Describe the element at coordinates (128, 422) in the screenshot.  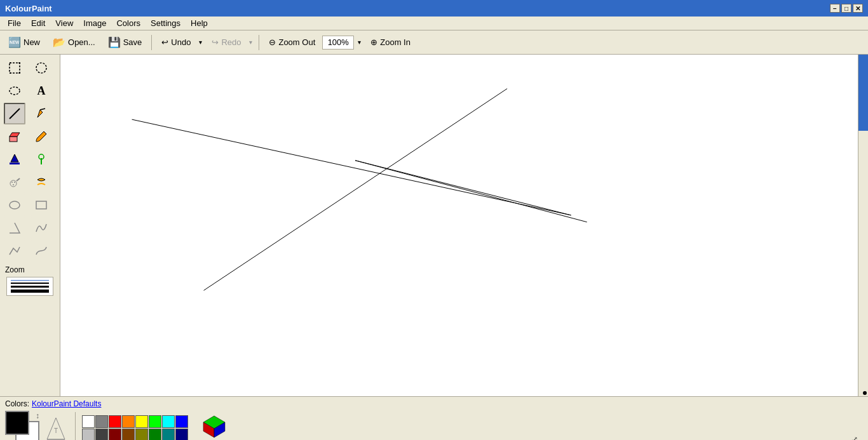
I see `swatch-orange` at that location.